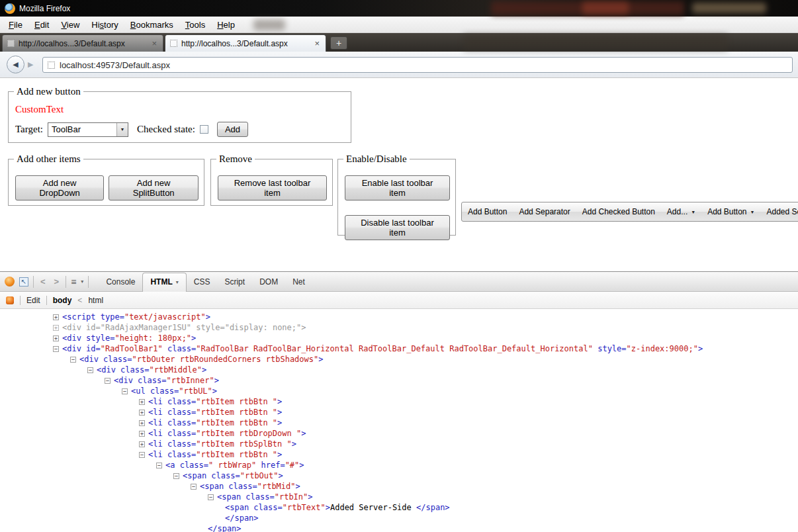 The height and width of the screenshot is (532, 798). I want to click on fieldset-enable-disable: Enable/Disable Enable last toolbar itemD…, so click(397, 197).